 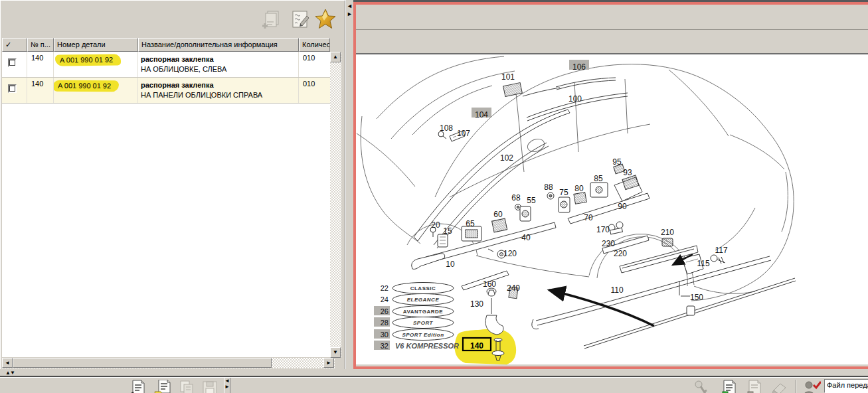 What do you see at coordinates (385, 335) in the screenshot?
I see `badge-number: 30` at bounding box center [385, 335].